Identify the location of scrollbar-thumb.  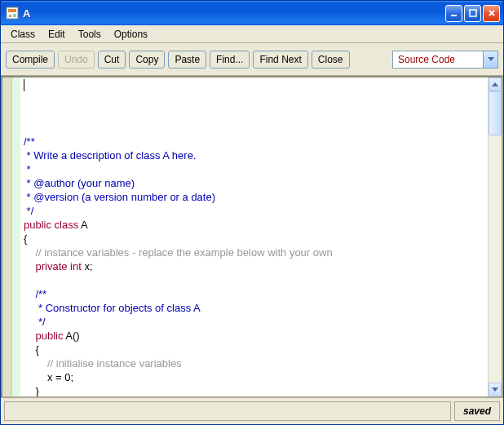
(495, 113).